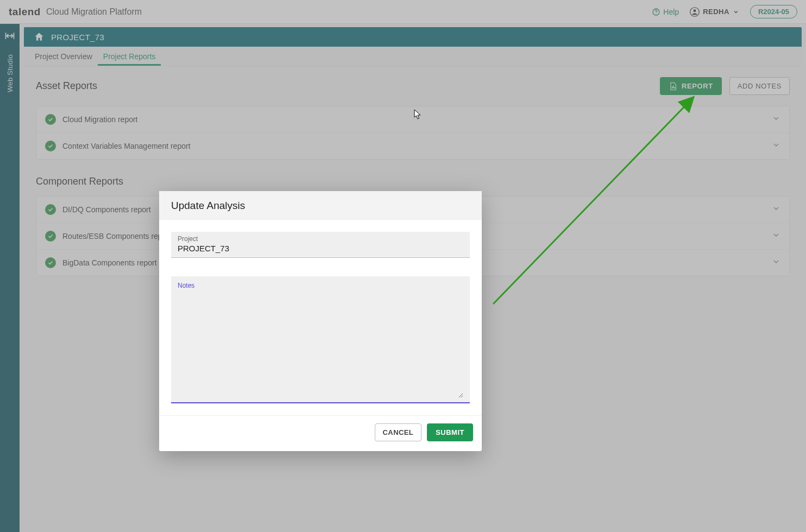  What do you see at coordinates (320, 239) in the screenshot?
I see `project-field-label: Project` at bounding box center [320, 239].